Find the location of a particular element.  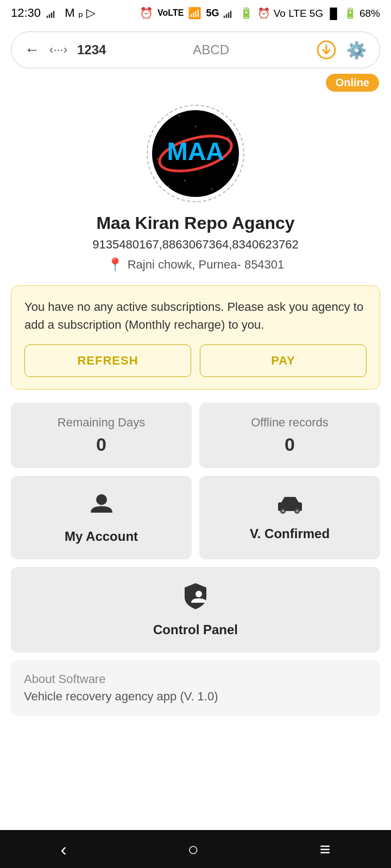

settings-icon: ⚙️ is located at coordinates (356, 50).